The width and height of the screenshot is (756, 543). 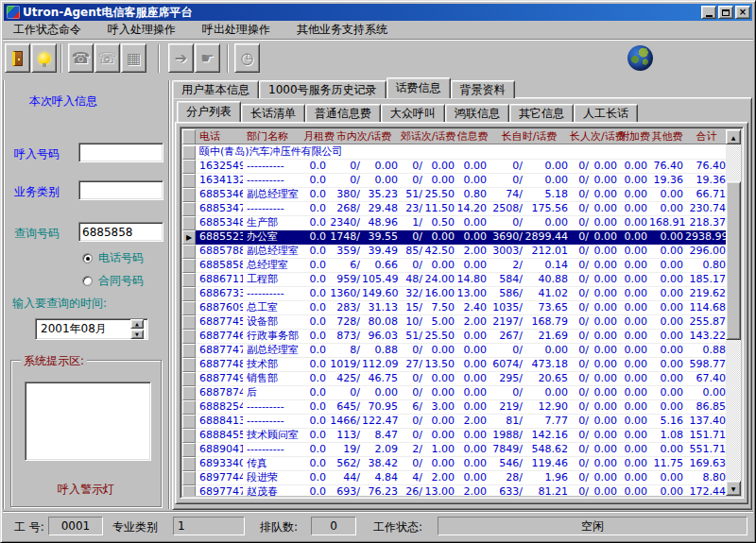 I want to click on close-button: ×, so click(x=743, y=12).